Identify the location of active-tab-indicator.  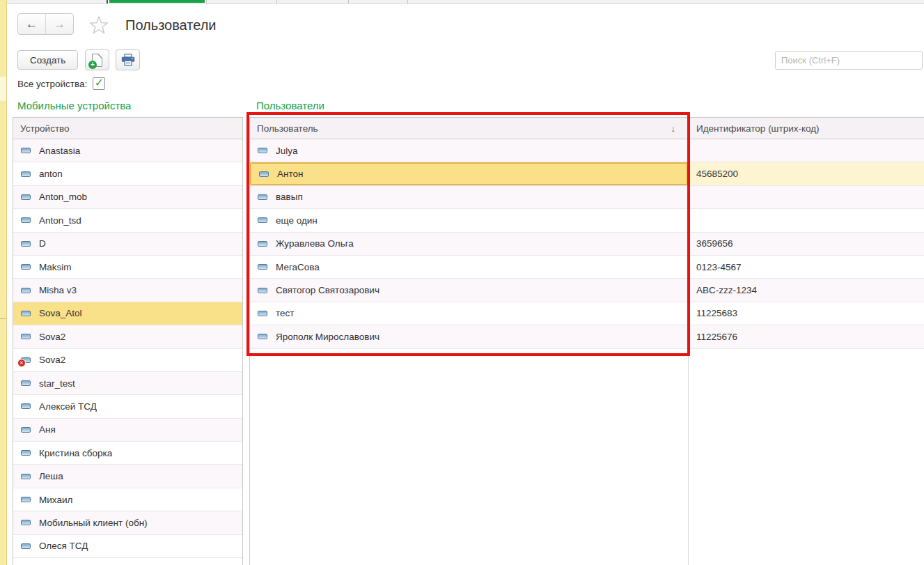
(157, 1).